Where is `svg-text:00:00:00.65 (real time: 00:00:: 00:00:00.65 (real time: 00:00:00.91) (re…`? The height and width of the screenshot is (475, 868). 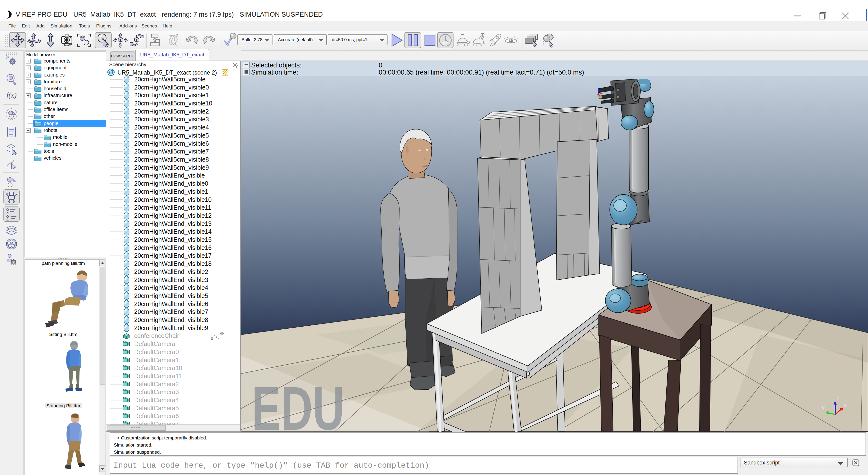 svg-text:00:00:00.65 (real time: 00:00:: 00:00:00.65 (real time: 00:00:00.91) (re… is located at coordinates (481, 72).